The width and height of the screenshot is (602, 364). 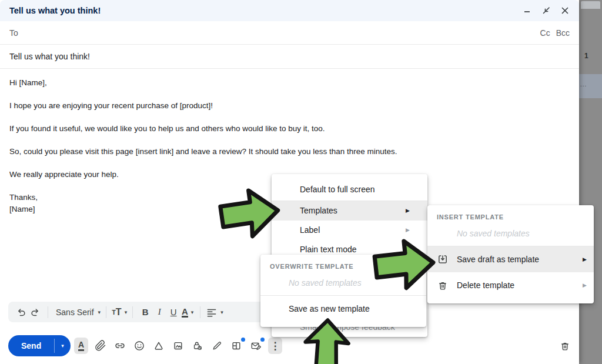 I want to click on font-family-selector: Sans Serif ▾, so click(x=77, y=312).